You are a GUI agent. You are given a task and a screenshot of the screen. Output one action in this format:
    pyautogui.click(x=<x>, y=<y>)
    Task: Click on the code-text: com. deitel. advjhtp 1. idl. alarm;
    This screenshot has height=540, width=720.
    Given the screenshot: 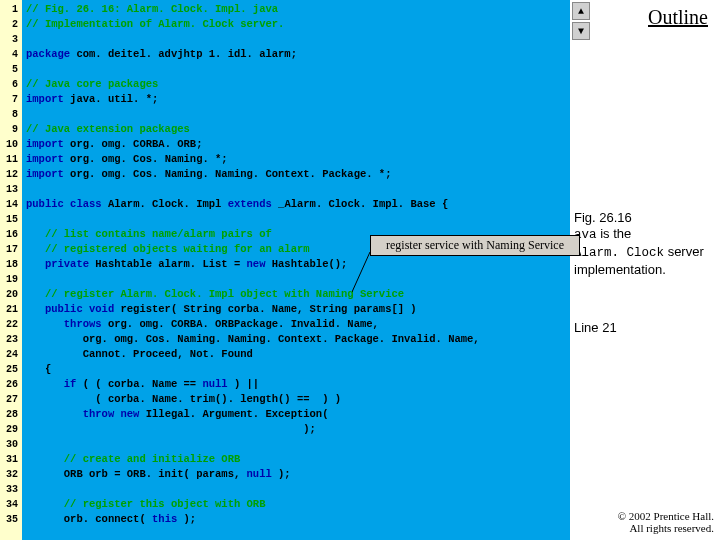 What is the action you would take?
    pyautogui.click(x=184, y=54)
    